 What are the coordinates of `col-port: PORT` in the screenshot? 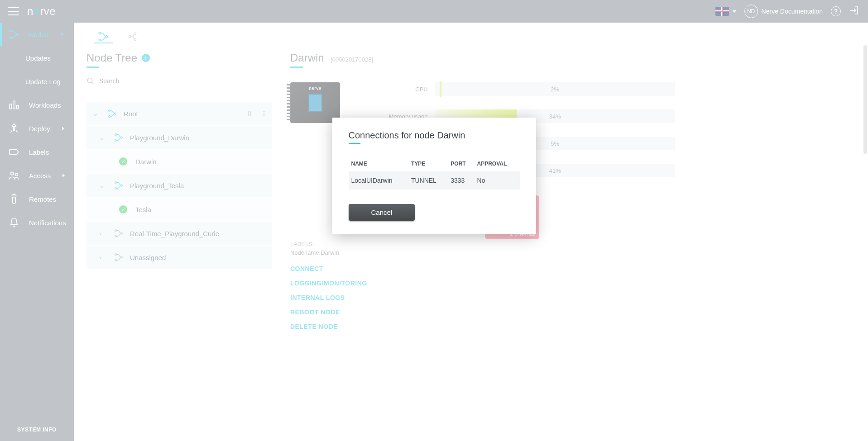 It's located at (461, 164).